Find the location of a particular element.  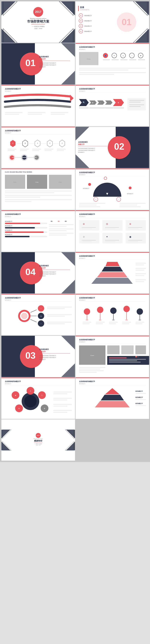

svg-text: Photo is located at coordinates (92, 356).